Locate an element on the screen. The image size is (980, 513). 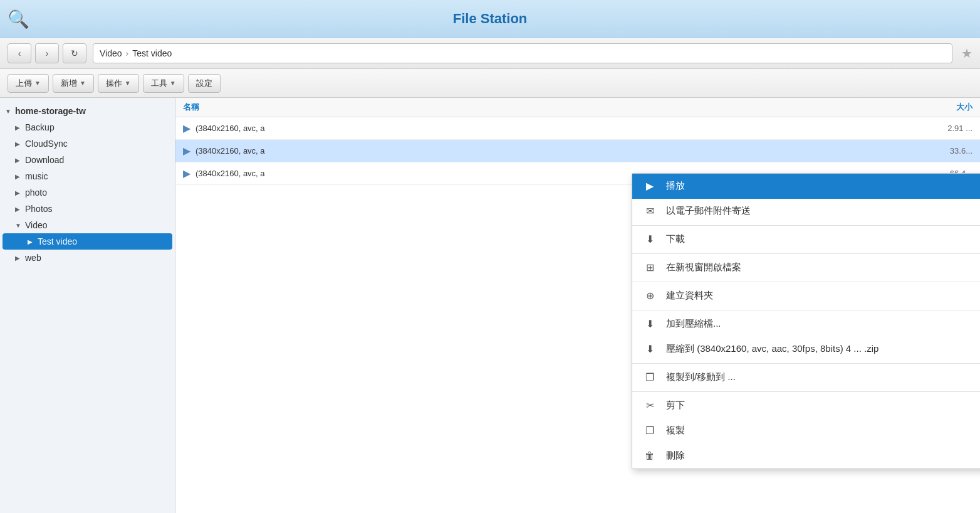
sidebar-item-music: ▶ music is located at coordinates (88, 176).